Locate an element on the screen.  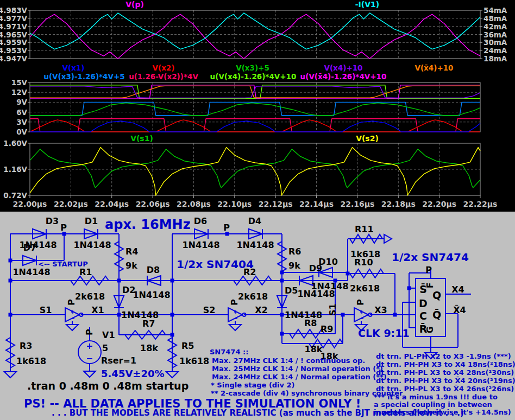
schematic-label: dt trn. PL-PH X2 to X3 -1.9ns (***) is located at coordinates (443, 356).